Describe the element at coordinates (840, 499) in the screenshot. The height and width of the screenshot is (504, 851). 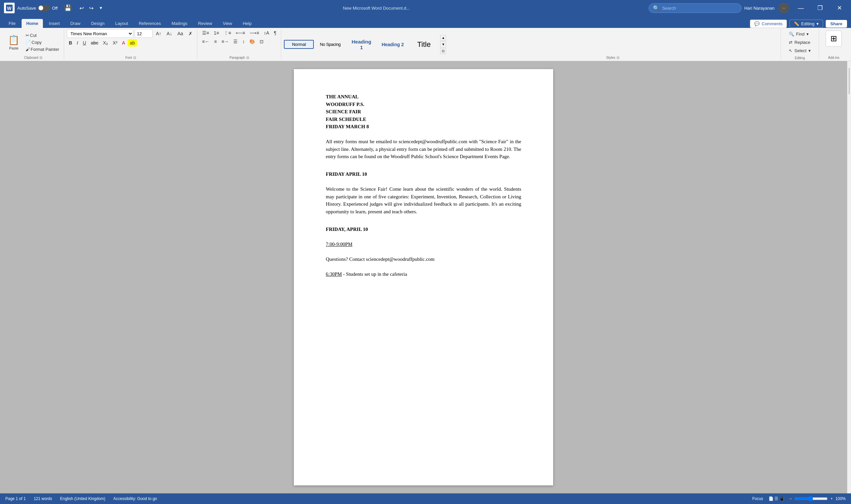
I see `zoom-level: 100%` at that location.